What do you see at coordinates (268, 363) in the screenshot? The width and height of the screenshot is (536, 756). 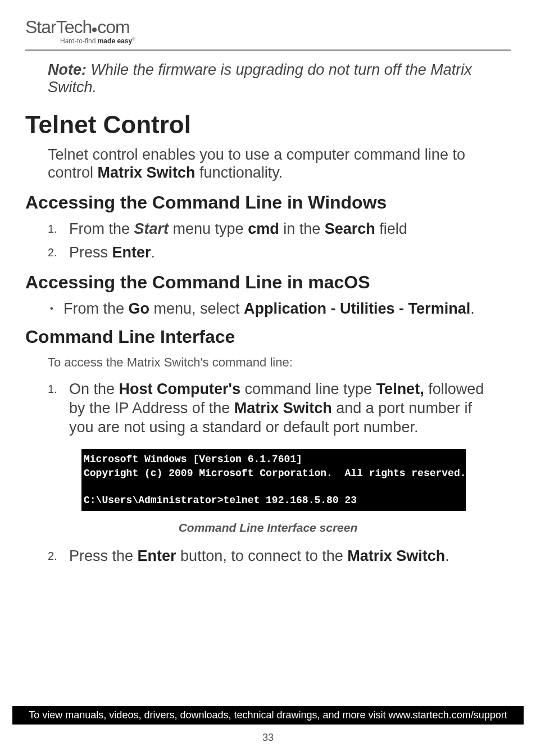 I see `cli-intro: To access the Matrix Switch's command li…` at bounding box center [268, 363].